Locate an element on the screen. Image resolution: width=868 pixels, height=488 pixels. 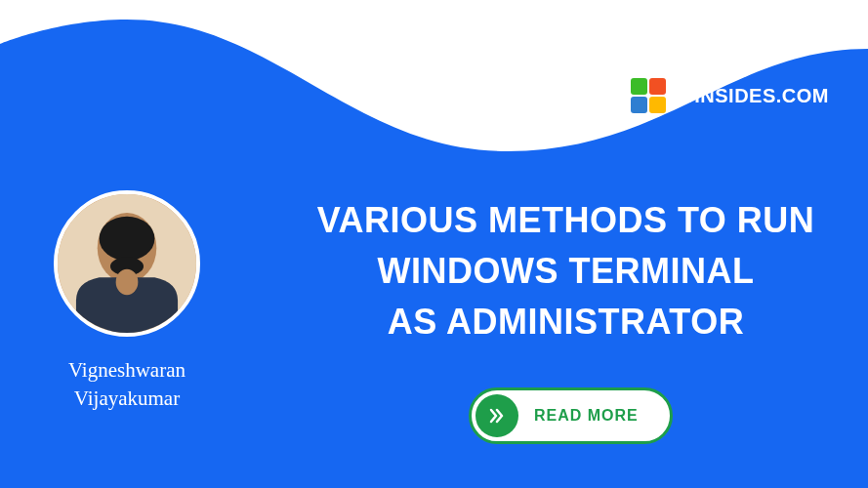
headline-line2: WINDOWS TERMINAL is located at coordinates (566, 271).